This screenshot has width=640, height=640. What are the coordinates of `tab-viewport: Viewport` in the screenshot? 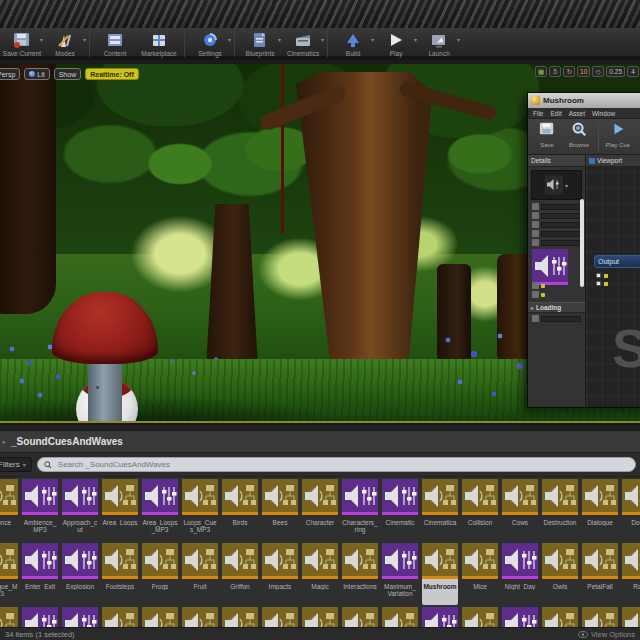 It's located at (613, 161).